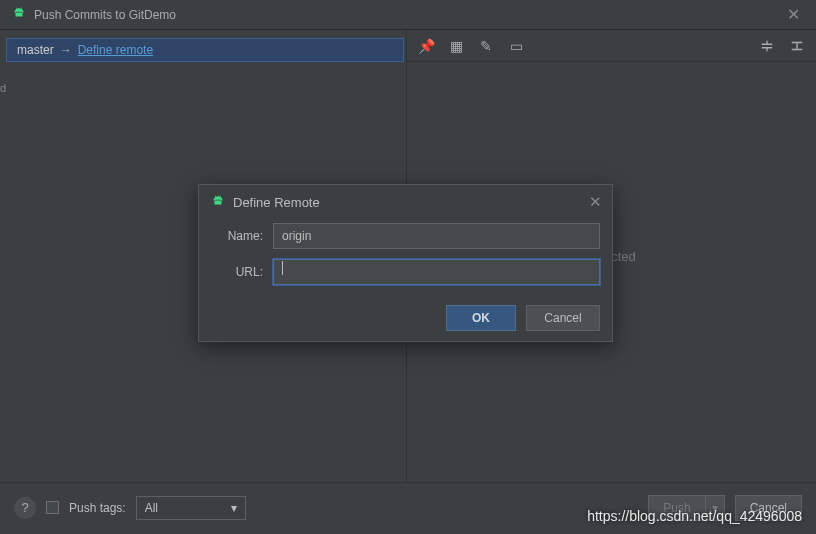 The width and height of the screenshot is (816, 534). Describe the element at coordinates (408, 507) in the screenshot. I see `bottom-bar: ? Push tags: All ▾ Push ▾ Cancel` at that location.